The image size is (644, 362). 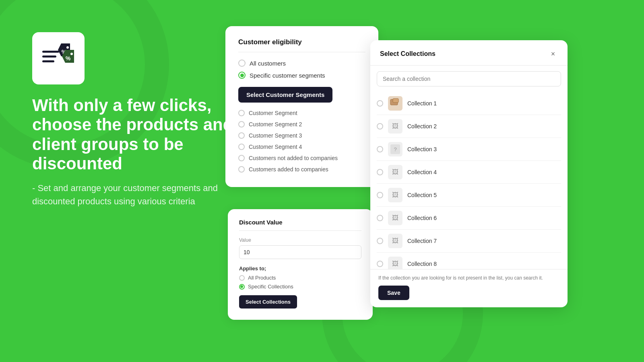 What do you see at coordinates (242, 287) in the screenshot?
I see `applies-specific-radio` at bounding box center [242, 287].